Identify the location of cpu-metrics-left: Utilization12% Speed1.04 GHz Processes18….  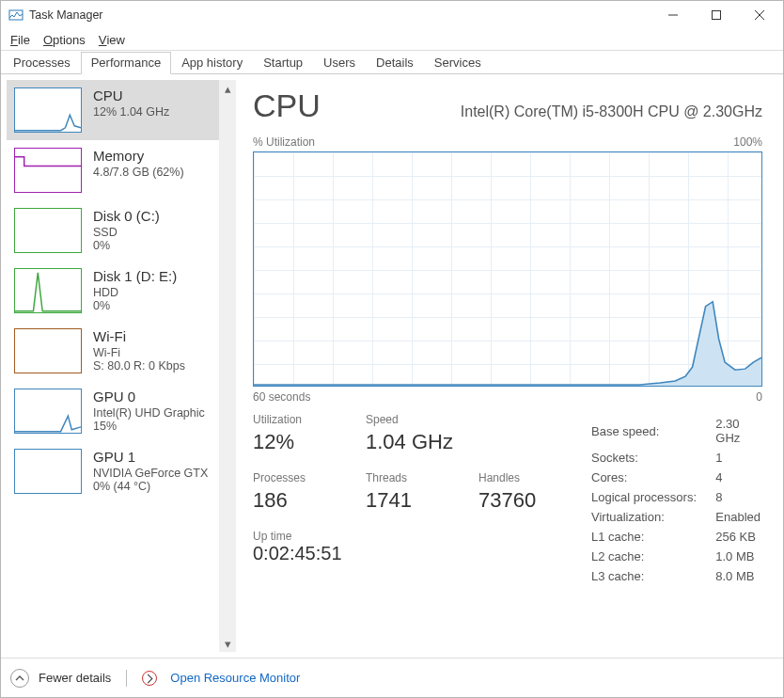
(408, 500).